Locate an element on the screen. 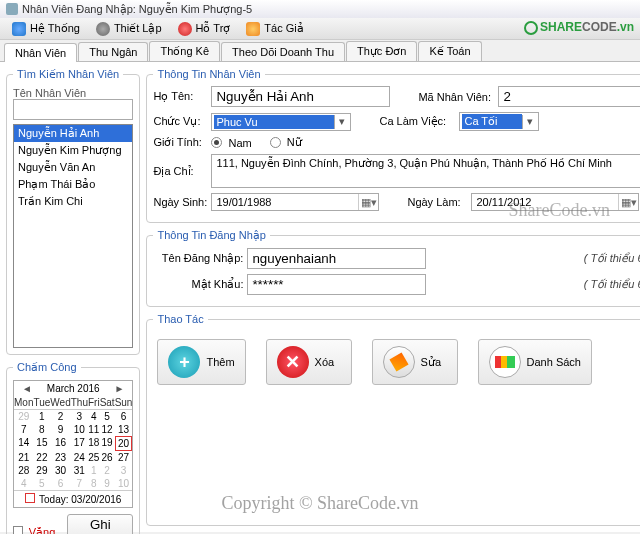  system-icon is located at coordinates (19, 29).